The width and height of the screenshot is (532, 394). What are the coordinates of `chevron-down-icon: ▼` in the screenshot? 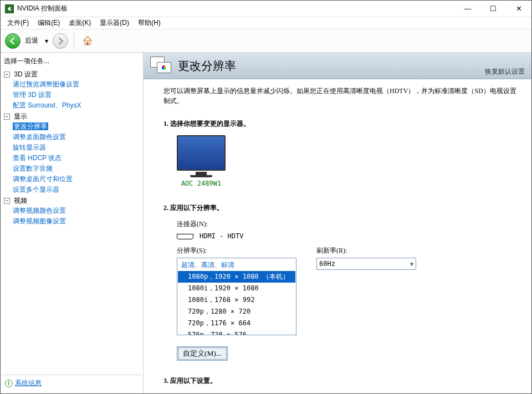 It's located at (412, 264).